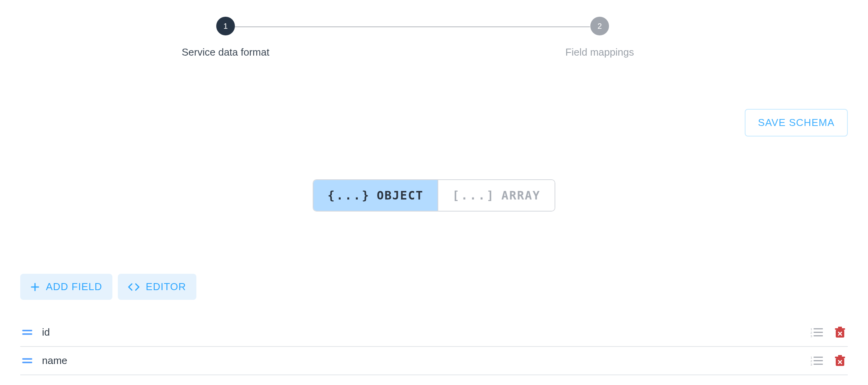 This screenshot has width=868, height=385. What do you see at coordinates (796, 123) in the screenshot?
I see `save-schema-button: SAVE SCHEMA` at bounding box center [796, 123].